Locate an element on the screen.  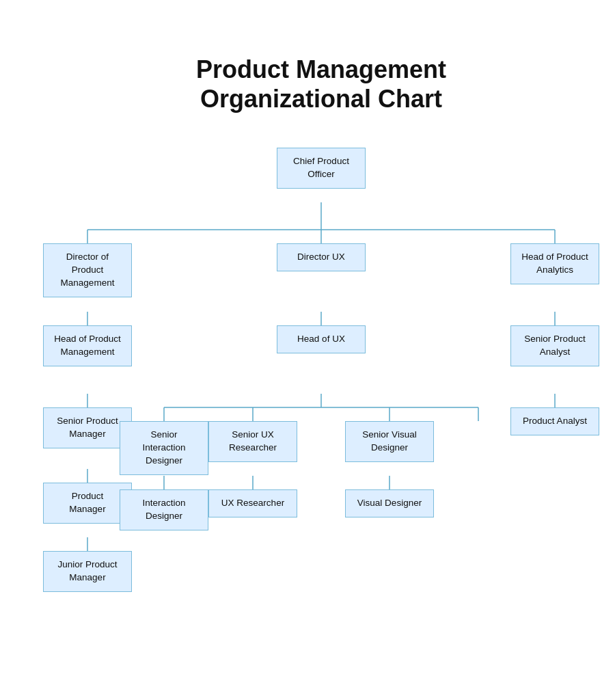
node-ux-r-2: UX Researcher is located at coordinates (253, 503).